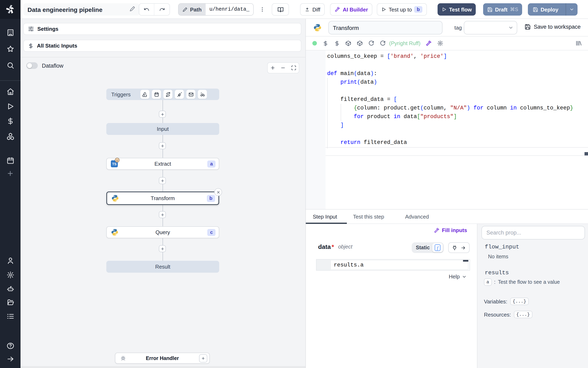 Image resolution: width=588 pixels, height=368 pixels. I want to click on help-icon, so click(10, 346).